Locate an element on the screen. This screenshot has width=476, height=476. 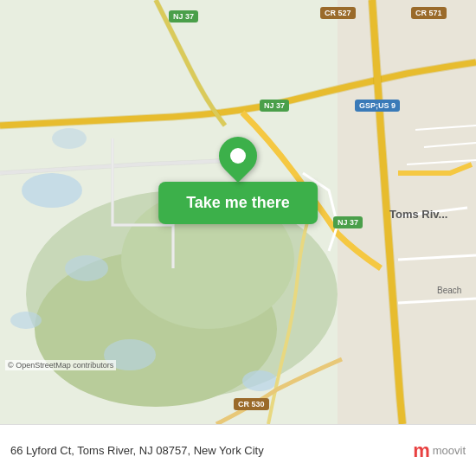
address-text: 66 Lyford Ct, Toms River, NJ 08757, New … is located at coordinates (211, 450).